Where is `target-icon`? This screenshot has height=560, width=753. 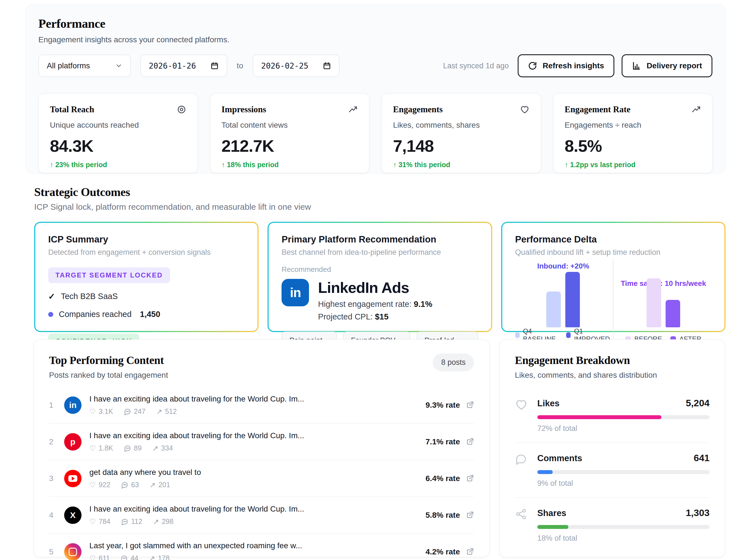
target-icon is located at coordinates (181, 109).